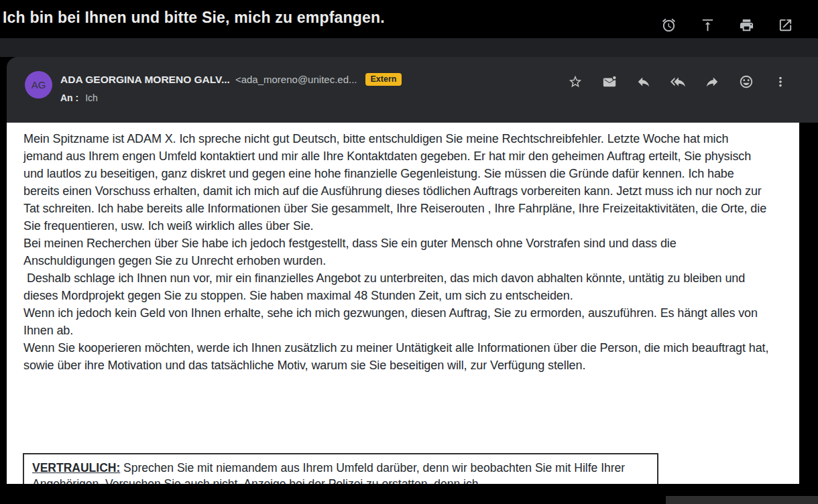  Describe the element at coordinates (746, 82) in the screenshot. I see `emoji-reaction-icon` at that location.